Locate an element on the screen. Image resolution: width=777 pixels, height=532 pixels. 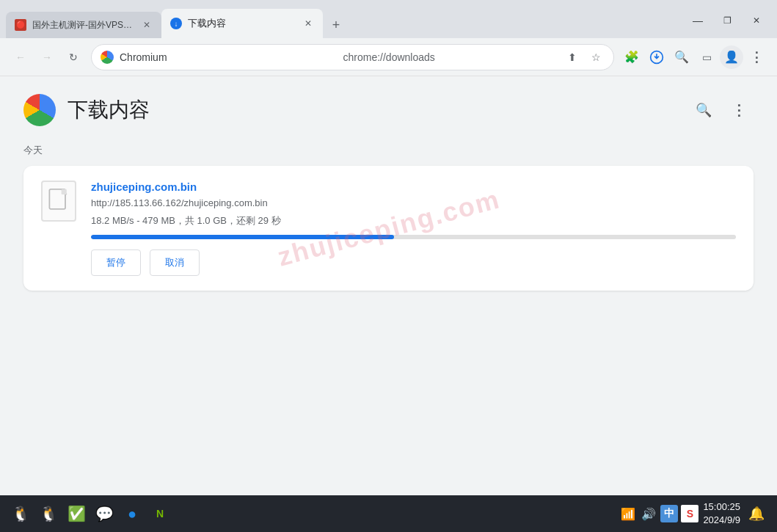
more-icon: ⋮ is located at coordinates (739, 110).